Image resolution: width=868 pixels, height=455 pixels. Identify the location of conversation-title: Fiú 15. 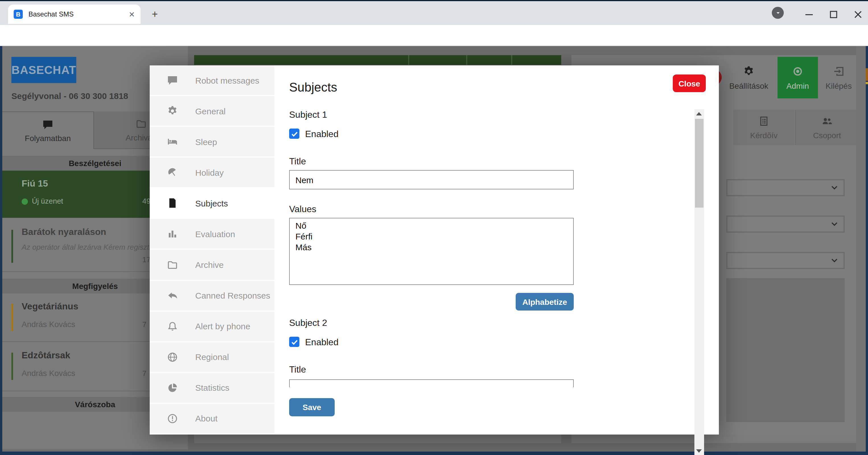
(35, 184).